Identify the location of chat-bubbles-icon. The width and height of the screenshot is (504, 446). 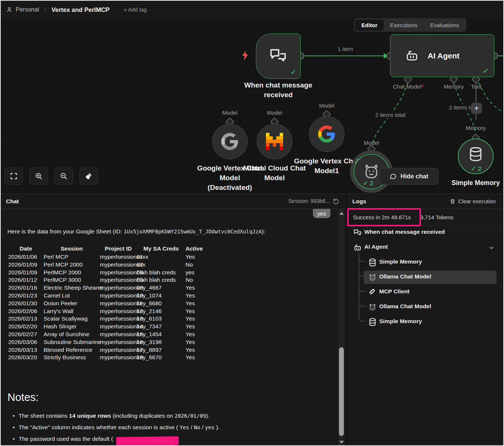
(278, 56).